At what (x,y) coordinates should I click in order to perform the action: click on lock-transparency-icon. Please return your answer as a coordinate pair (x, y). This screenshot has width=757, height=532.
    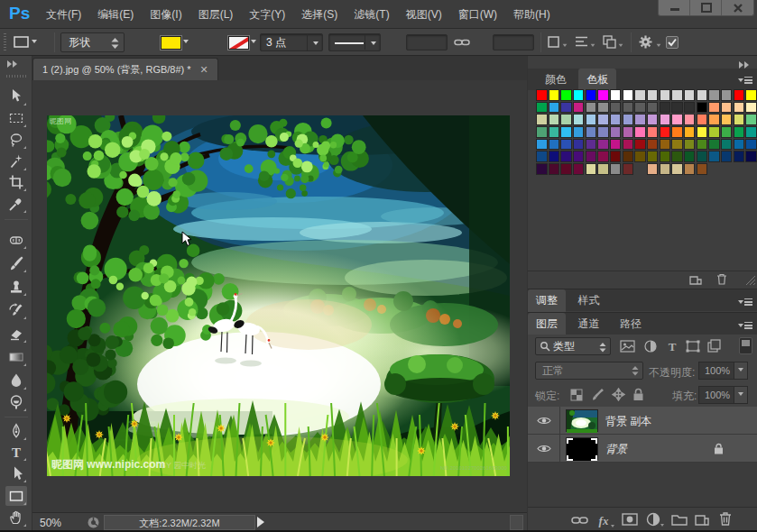
    Looking at the image, I should click on (577, 395).